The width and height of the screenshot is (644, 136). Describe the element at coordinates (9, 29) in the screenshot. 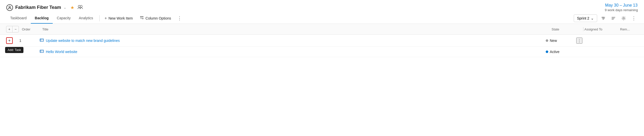

I see `expand-all-button: +` at that location.